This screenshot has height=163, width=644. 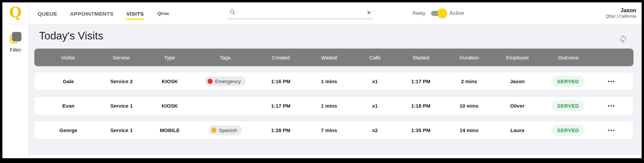 What do you see at coordinates (421, 58) in the screenshot?
I see `col-started: Started` at bounding box center [421, 58].